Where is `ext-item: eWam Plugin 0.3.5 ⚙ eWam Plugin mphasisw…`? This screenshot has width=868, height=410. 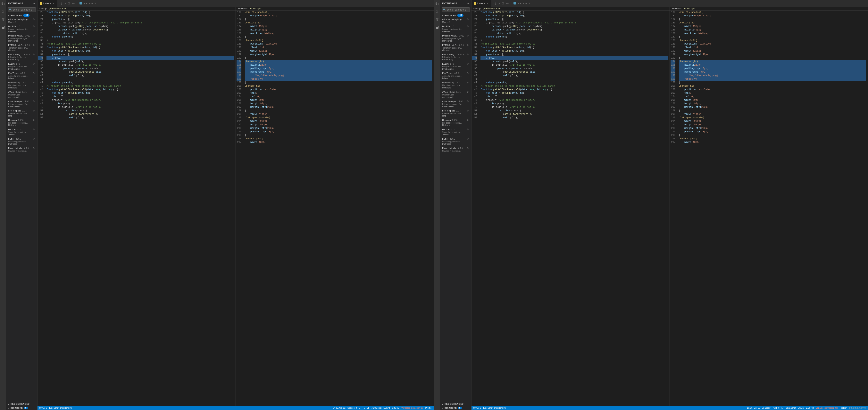
ext-item: eWam Plugin 0.3.5 ⚙ eWam Plugin mphasisw… is located at coordinates (456, 94).